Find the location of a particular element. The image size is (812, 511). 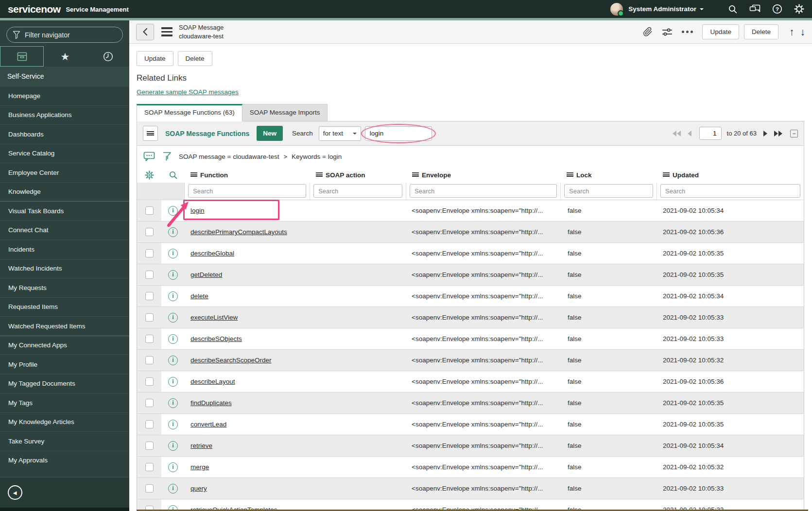

back-button is located at coordinates (145, 32).